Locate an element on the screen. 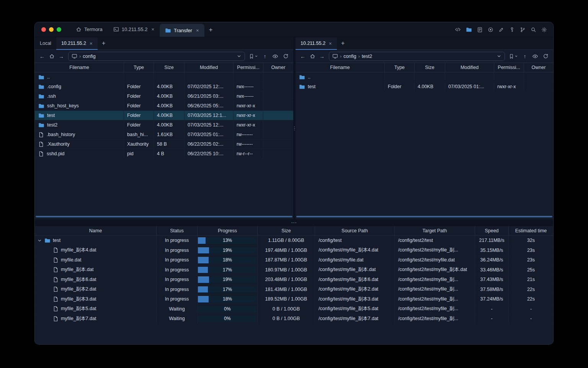 The width and height of the screenshot is (588, 368). file-owner is located at coordinates (278, 106).